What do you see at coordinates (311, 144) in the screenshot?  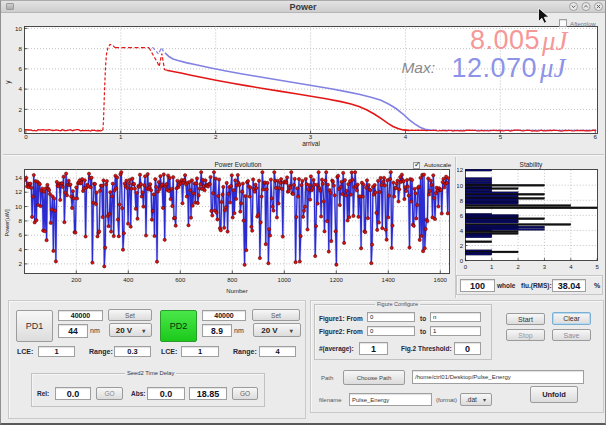 I see `svg-text: arrival` at bounding box center [311, 144].